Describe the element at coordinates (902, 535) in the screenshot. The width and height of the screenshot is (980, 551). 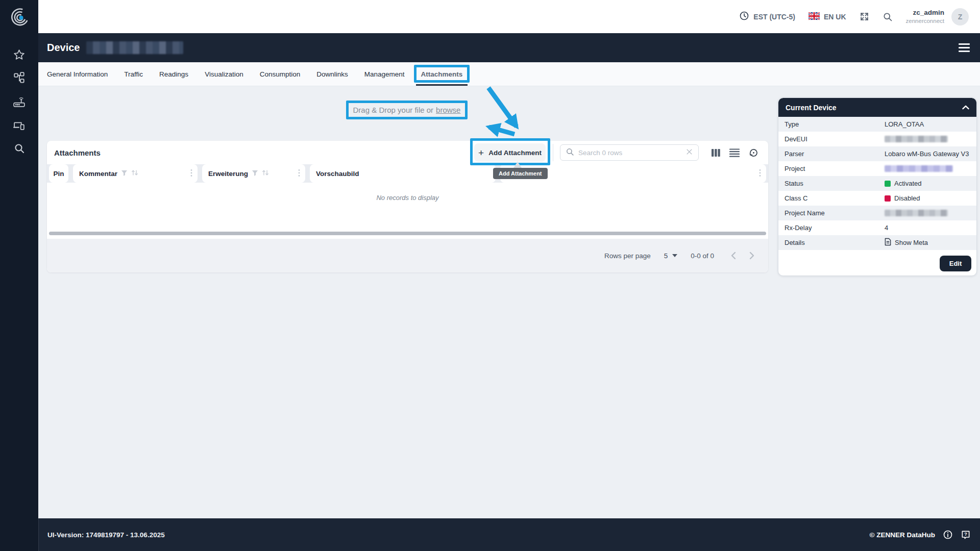
I see `copyright-label: © ZENNER DataHub` at that location.